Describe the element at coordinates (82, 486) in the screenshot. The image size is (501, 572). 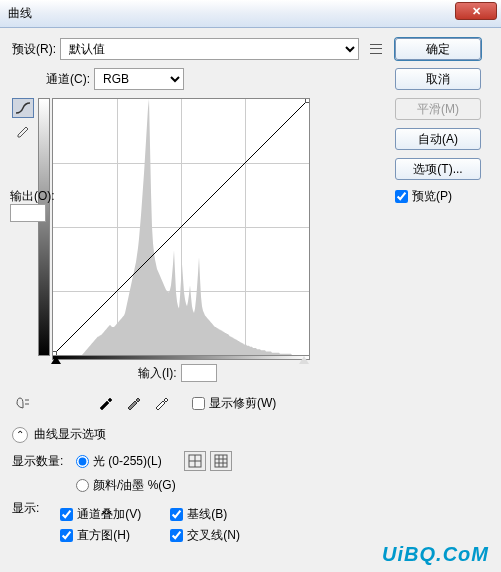
I see `pigment-radio` at that location.